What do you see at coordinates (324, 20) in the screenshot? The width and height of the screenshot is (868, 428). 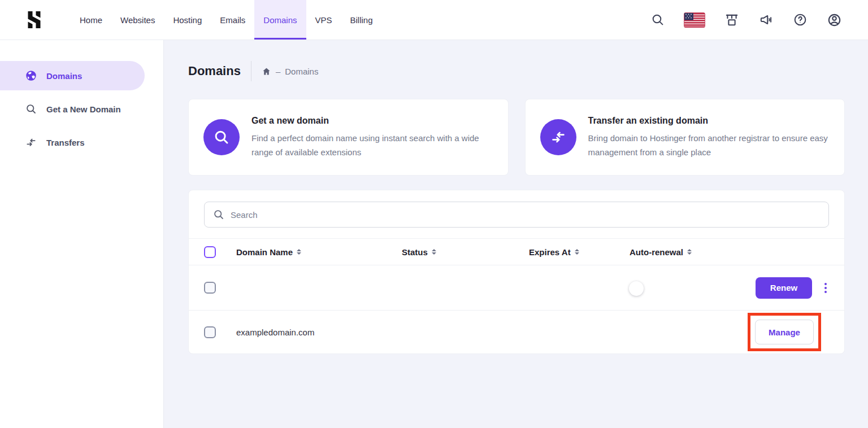 I see `nav-item-vps: VPS` at bounding box center [324, 20].